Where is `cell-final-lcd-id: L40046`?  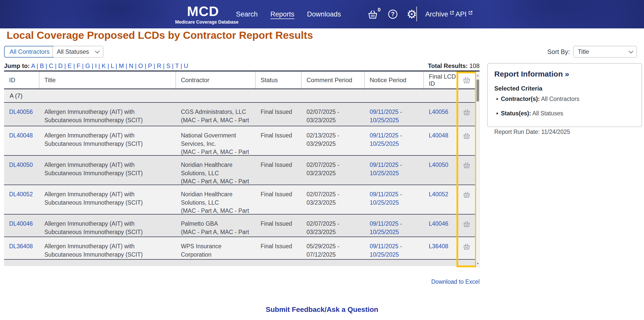 cell-final-lcd-id: L40046 is located at coordinates (440, 226).